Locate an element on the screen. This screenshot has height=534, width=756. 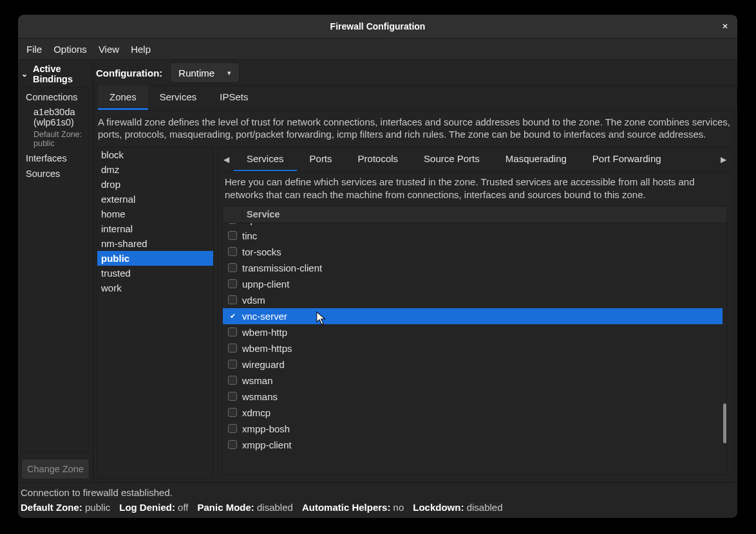
service-row: tftp is located at coordinates (473, 225).